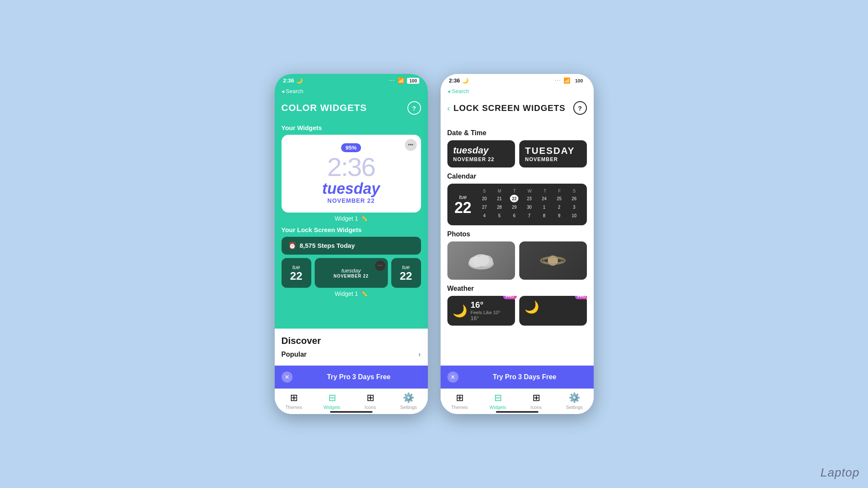 The width and height of the screenshot is (868, 488). What do you see at coordinates (574, 398) in the screenshot?
I see `settings-icon-right: ⚙️` at bounding box center [574, 398].